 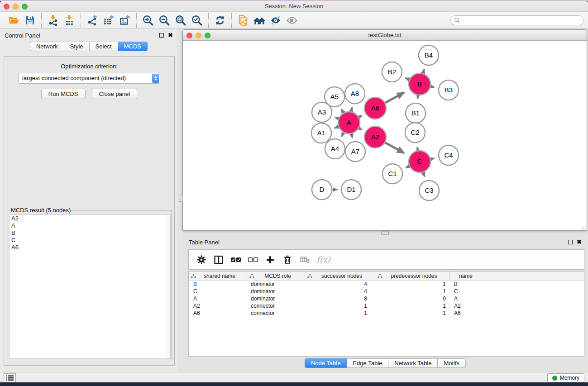 What do you see at coordinates (395, 148) in the screenshot?
I see `graph-edge-A2-C` at bounding box center [395, 148].